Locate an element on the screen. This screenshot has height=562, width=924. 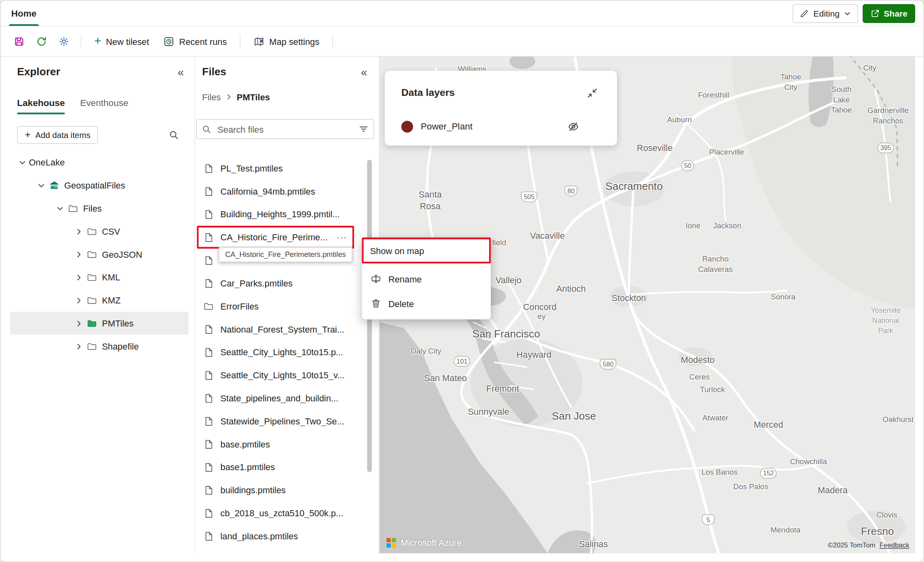
file-row: California_94mb.pmtiles ··· is located at coordinates (280, 191).